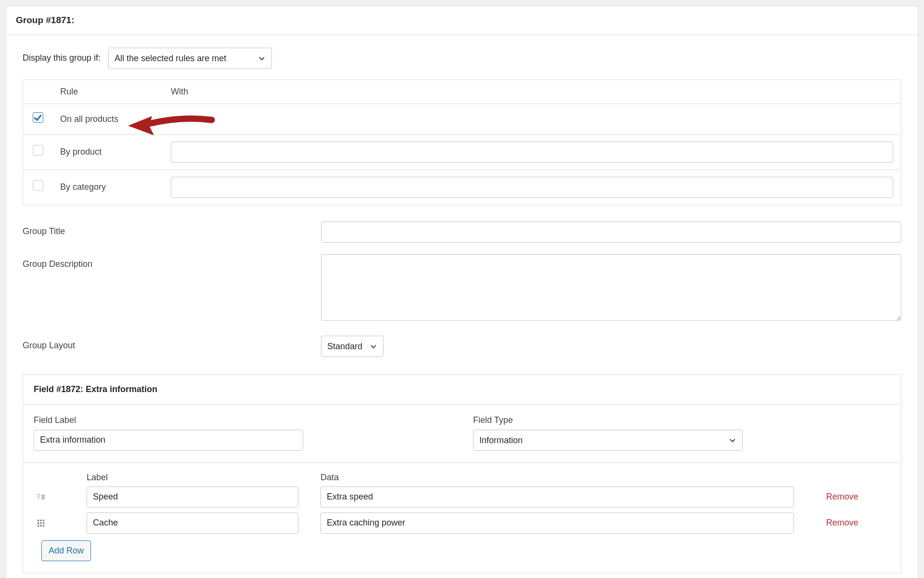 This screenshot has height=578, width=924. I want to click on rules-col-check, so click(38, 92).